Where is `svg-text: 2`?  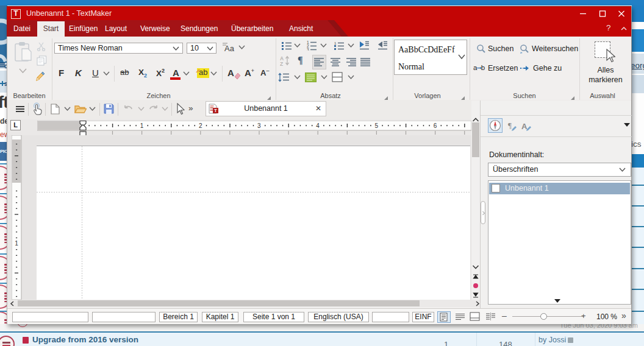
svg-text: 2 is located at coordinates (201, 125).